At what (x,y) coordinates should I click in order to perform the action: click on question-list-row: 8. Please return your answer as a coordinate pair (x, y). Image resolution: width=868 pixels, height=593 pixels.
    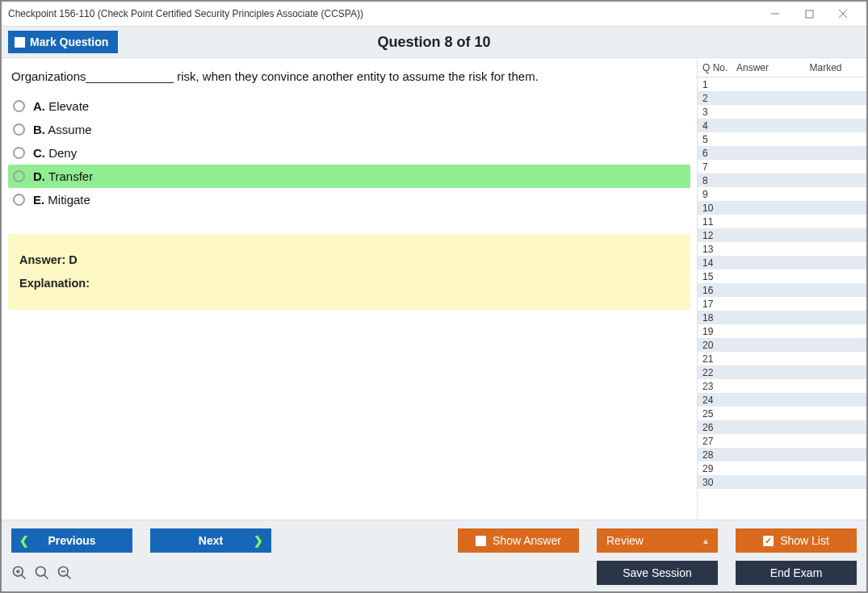
    Looking at the image, I should click on (782, 181).